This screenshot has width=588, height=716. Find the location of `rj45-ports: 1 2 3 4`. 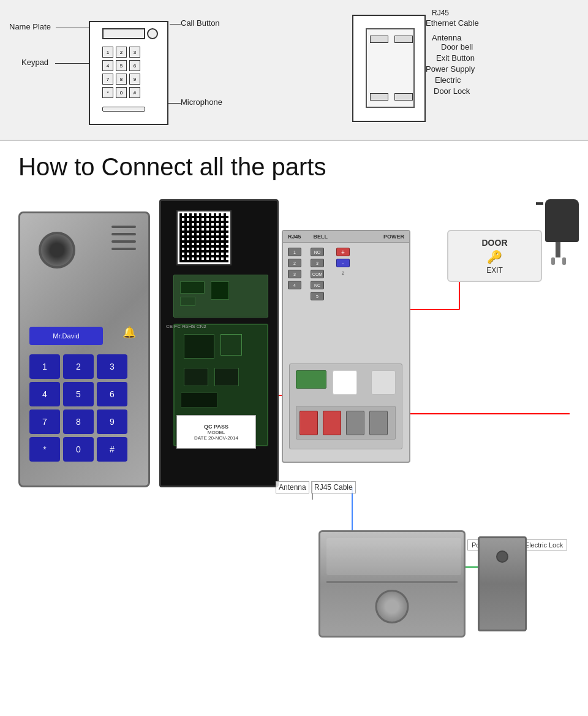

rj45-ports: 1 2 3 4 is located at coordinates (295, 274).